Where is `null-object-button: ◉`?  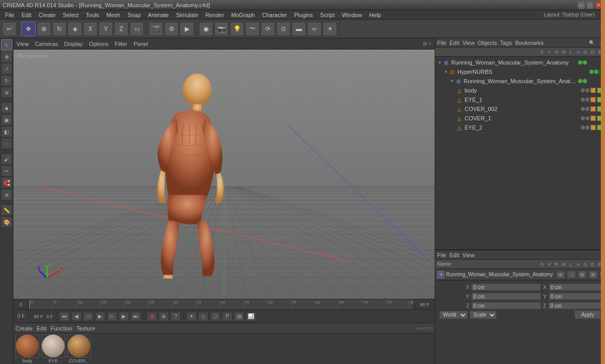
null-object-button: ◉ is located at coordinates (206, 29).